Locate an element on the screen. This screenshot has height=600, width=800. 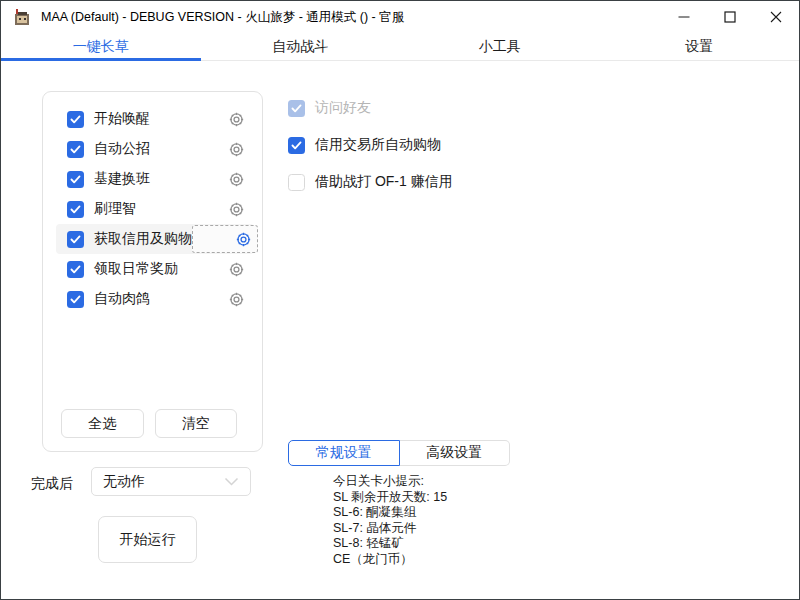
checkbox-credit is located at coordinates (76, 240).